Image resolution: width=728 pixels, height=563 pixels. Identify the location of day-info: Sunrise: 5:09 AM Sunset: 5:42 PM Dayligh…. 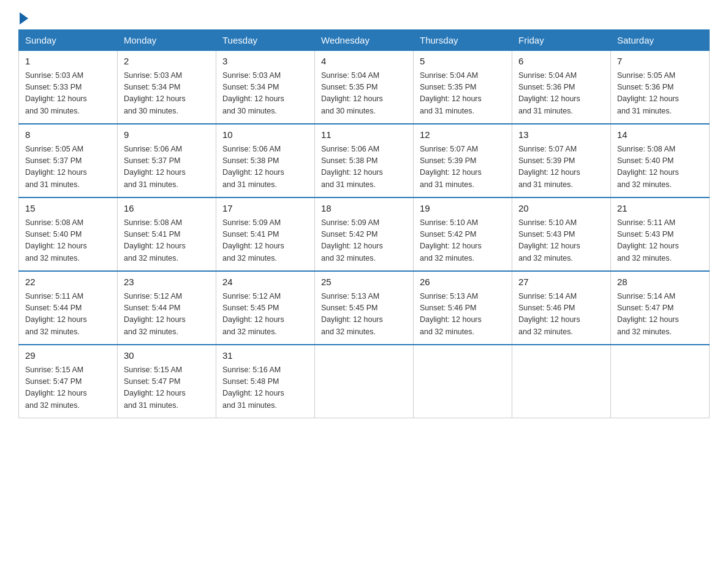
(364, 241).